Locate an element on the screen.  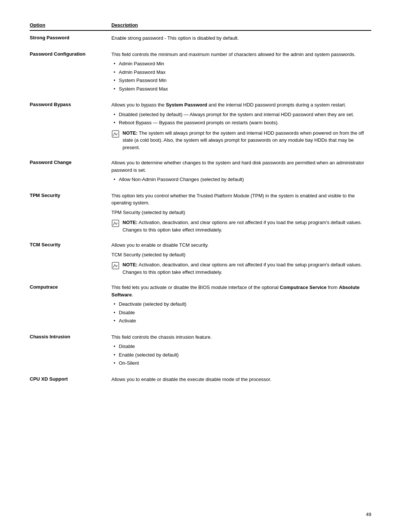
bullet-list: Allow Non-Admin Password Changes (select… is located at coordinates (241, 180).